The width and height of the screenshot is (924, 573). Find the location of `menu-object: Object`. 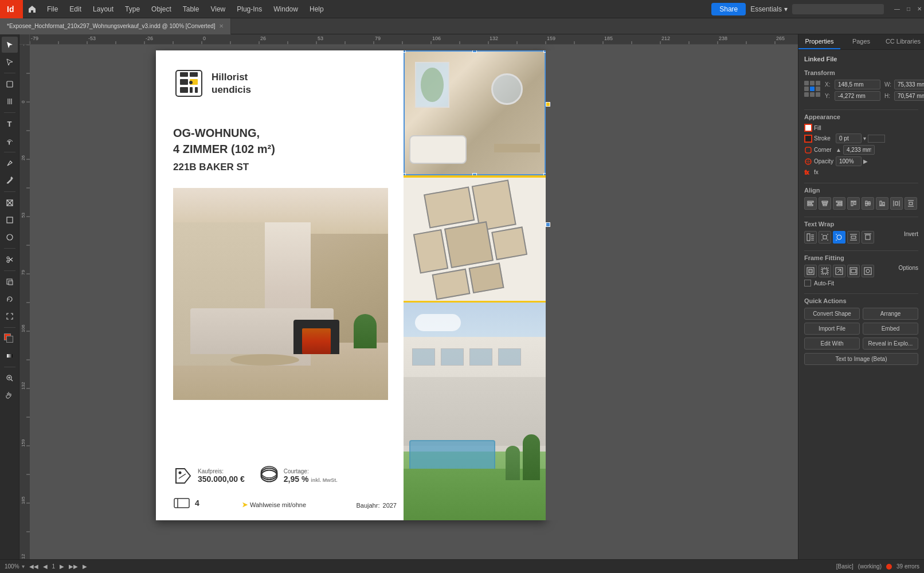

menu-object: Object is located at coordinates (162, 9).